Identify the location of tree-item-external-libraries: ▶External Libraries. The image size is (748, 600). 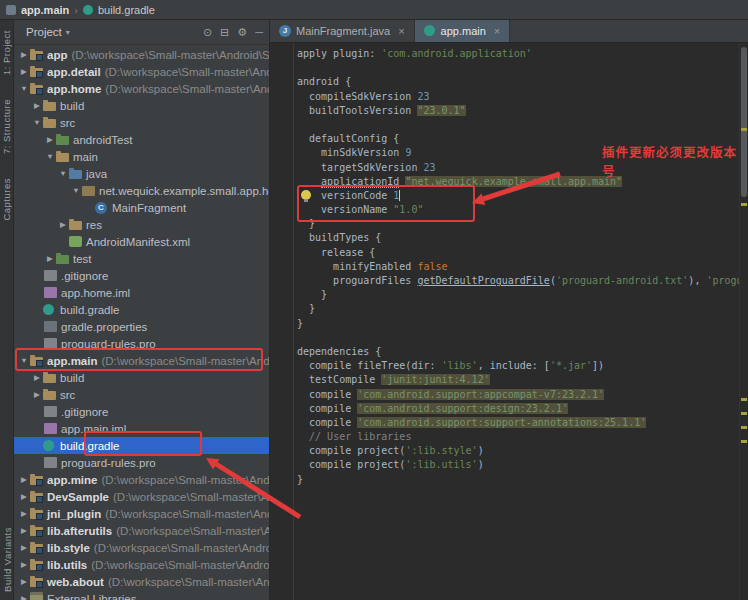
(142, 595).